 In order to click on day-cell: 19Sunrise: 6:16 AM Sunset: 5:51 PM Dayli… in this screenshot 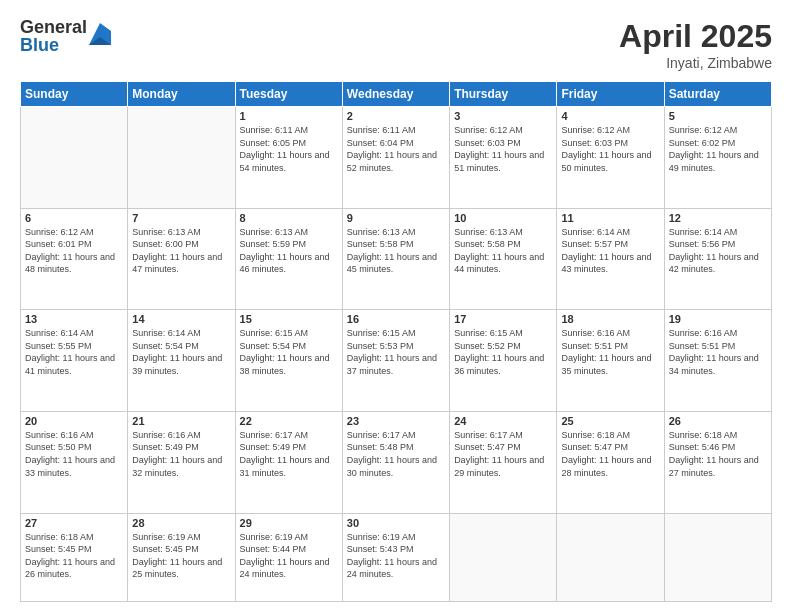, I will do `click(718, 361)`.